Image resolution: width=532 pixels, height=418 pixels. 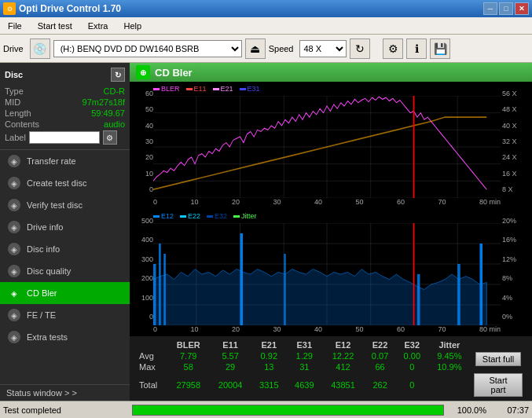 I want to click on statusbar: Test completed 100.0% 07:37, so click(x=266, y=409).